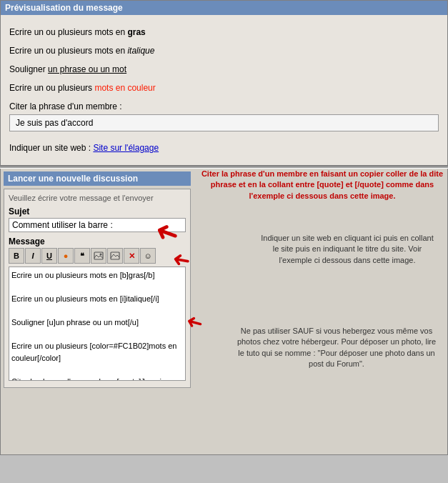  What do you see at coordinates (51, 88) in the screenshot?
I see `color-prefix: Ecrire un ou plusieurs` at bounding box center [51, 88].